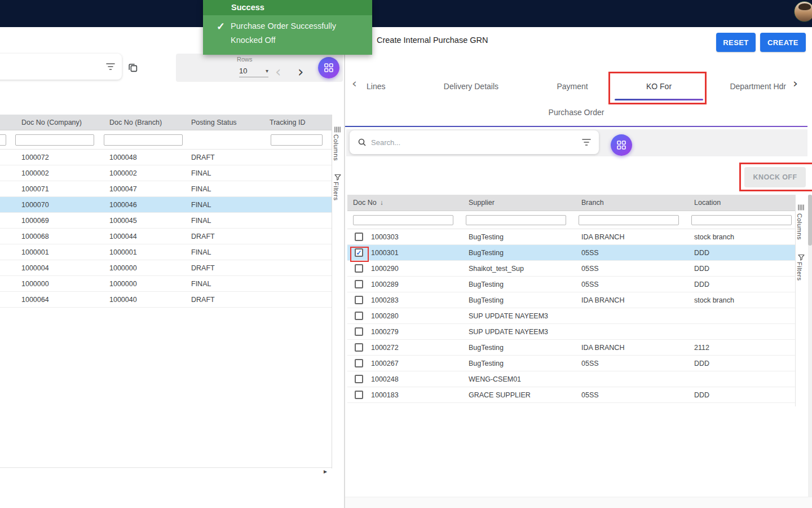 The image size is (812, 508). What do you see at coordinates (55, 300) in the screenshot?
I see `cell-doc-no-company: 1000064` at bounding box center [55, 300].